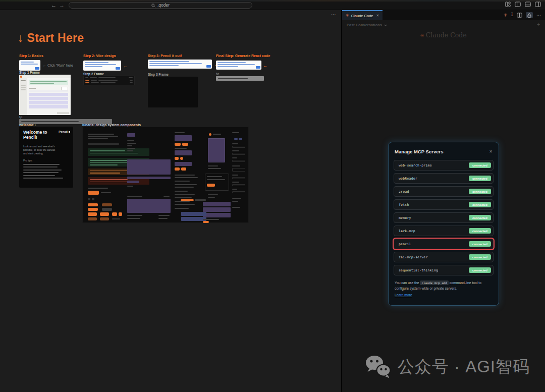 Image resolution: width=545 pixels, height=392 pixels. I want to click on alert-success-thumbnail, so click(119, 152).